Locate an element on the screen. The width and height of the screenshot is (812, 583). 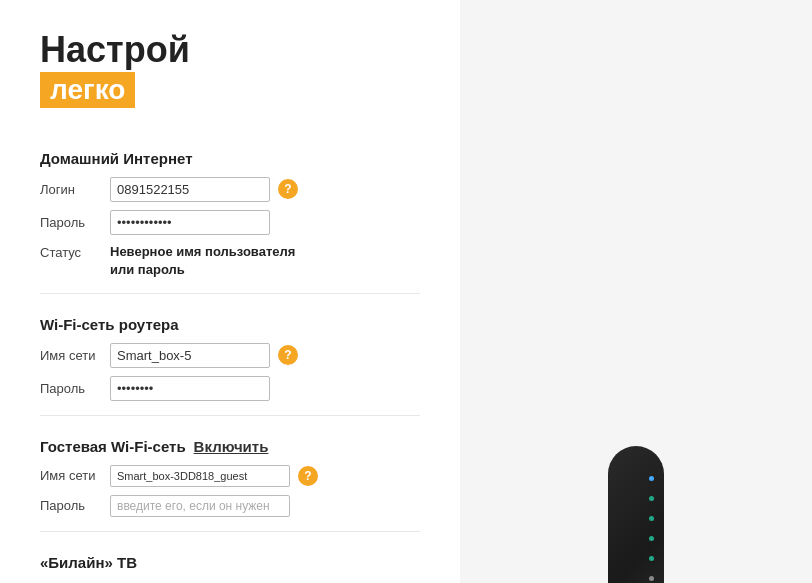
beeline-tv-title: «Билайн» ТВ is located at coordinates (230, 562).